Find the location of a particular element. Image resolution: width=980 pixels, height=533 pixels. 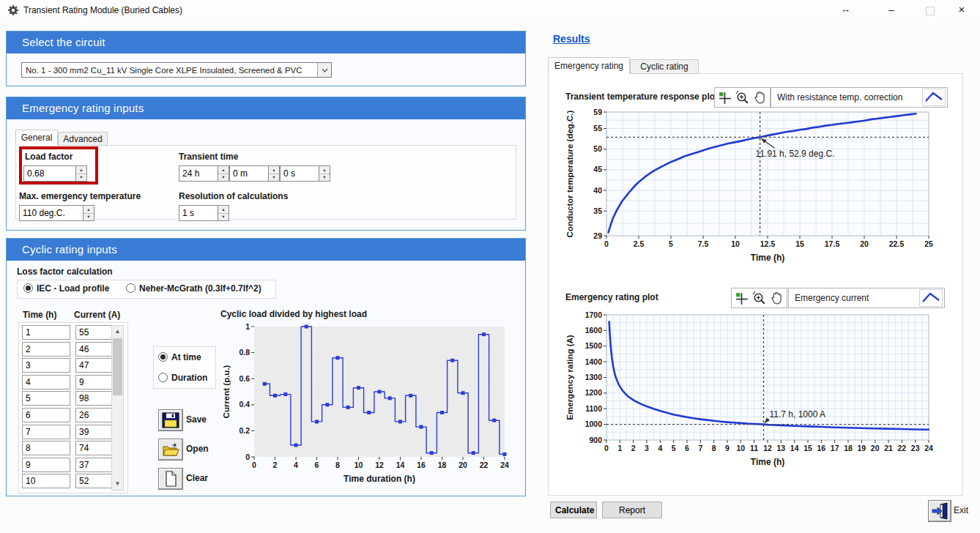

title-bar: Transient Rating Module (Buried Cables) … is located at coordinates (490, 10).